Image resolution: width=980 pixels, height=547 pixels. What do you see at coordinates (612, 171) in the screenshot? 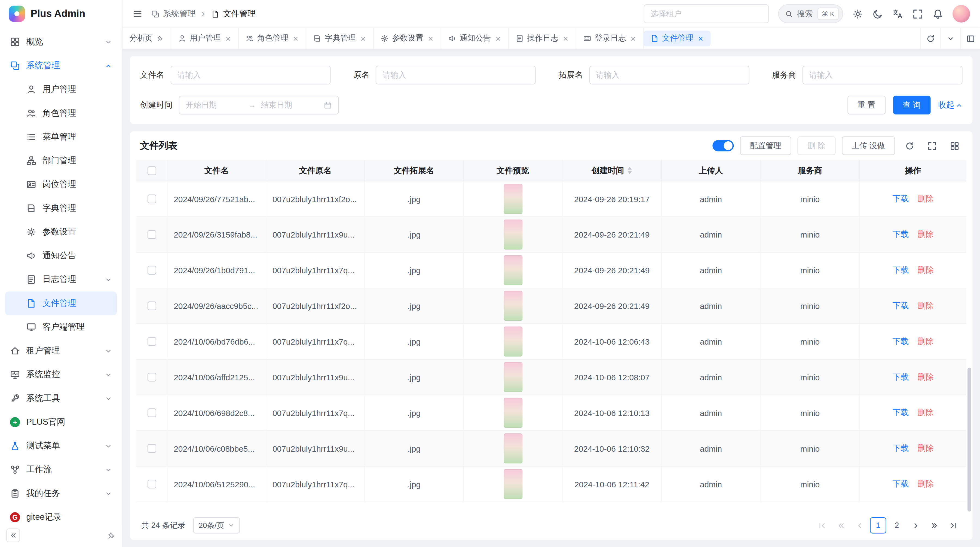
I see `col-create-time: 创建时间` at bounding box center [612, 171].